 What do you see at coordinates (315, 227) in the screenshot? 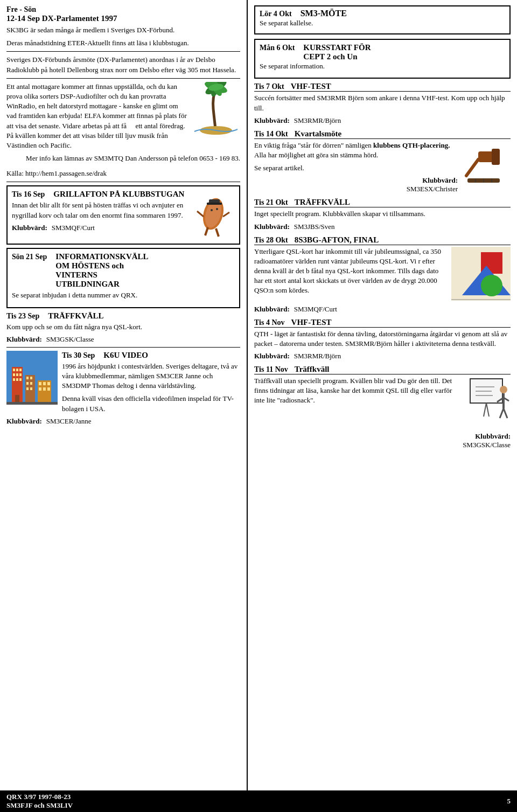
I see `tis21okt-klubbvard-name: SM3JBS/Sven` at bounding box center [315, 227].